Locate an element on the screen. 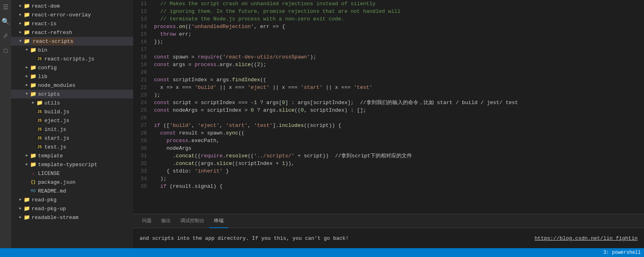  sidebar-item-react-error-overlay: ► 📁 react-error-overlay is located at coordinates (72, 15).